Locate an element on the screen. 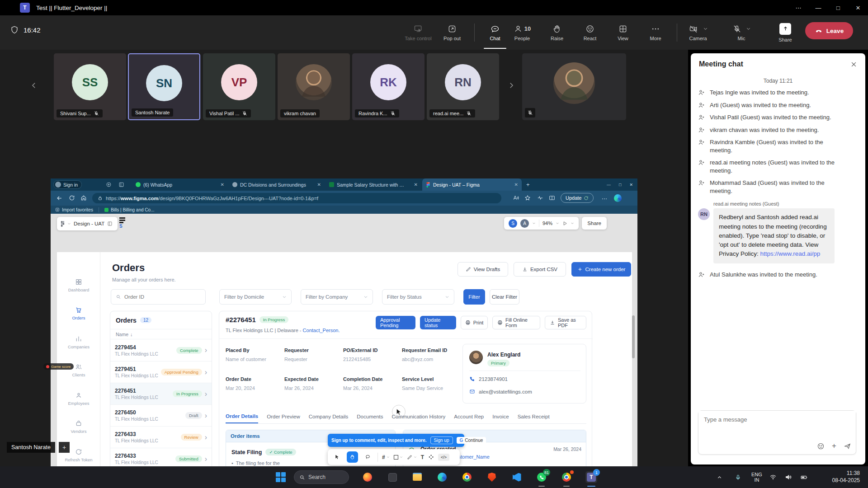 This screenshot has height=488, width=868. camera-button: Camera is located at coordinates (698, 33).